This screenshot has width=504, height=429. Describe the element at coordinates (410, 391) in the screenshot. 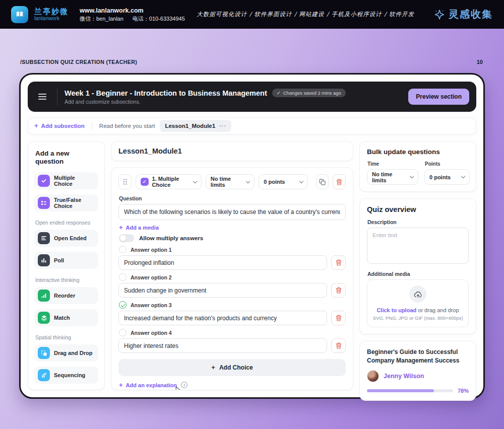

I see `progress-bar` at that location.